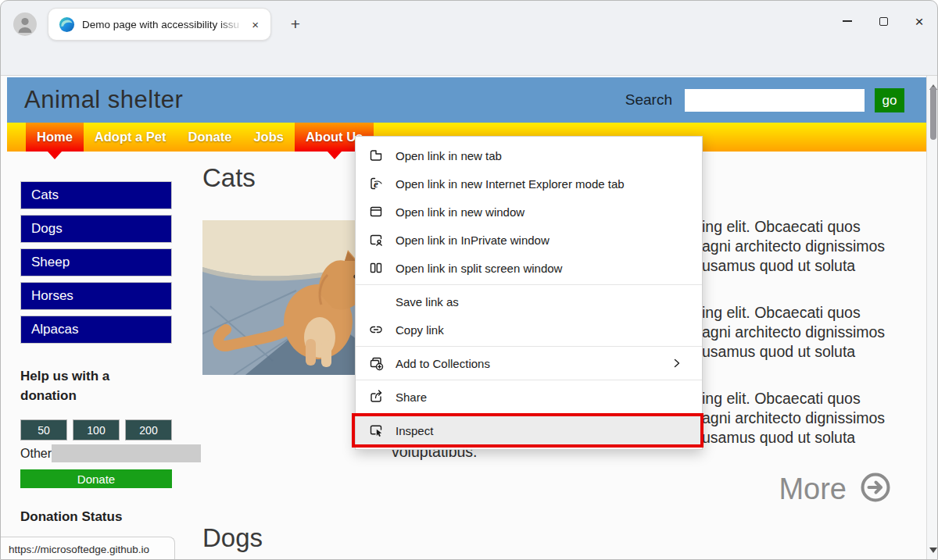 The image size is (938, 560). What do you see at coordinates (96, 430) in the screenshot?
I see `donation-amount-100: 100` at bounding box center [96, 430].